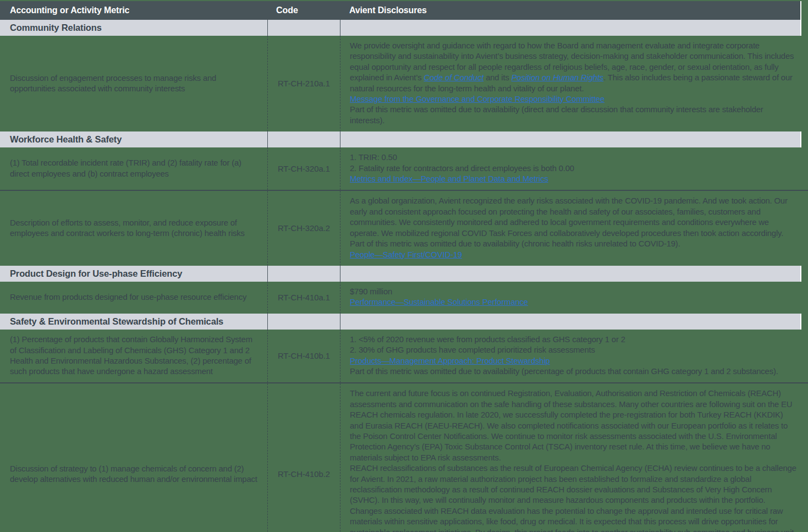  Describe the element at coordinates (304, 84) in the screenshot. I see `code-text: RT-CH-210a.1` at that location.